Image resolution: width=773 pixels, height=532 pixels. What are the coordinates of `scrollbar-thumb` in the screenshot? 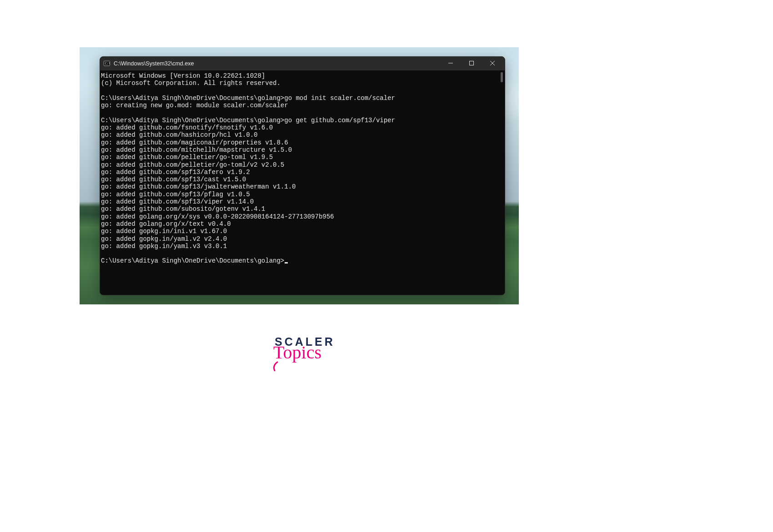 It's located at (502, 77).